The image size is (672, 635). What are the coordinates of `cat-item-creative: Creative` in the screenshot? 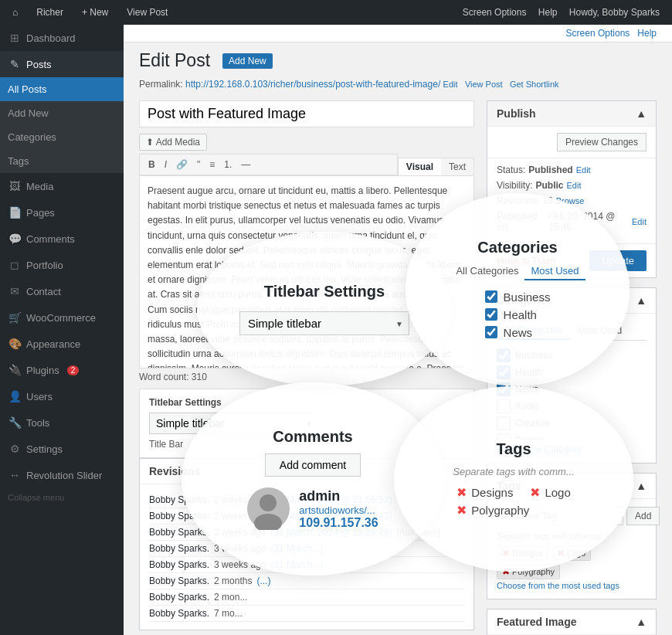 It's located at (572, 423).